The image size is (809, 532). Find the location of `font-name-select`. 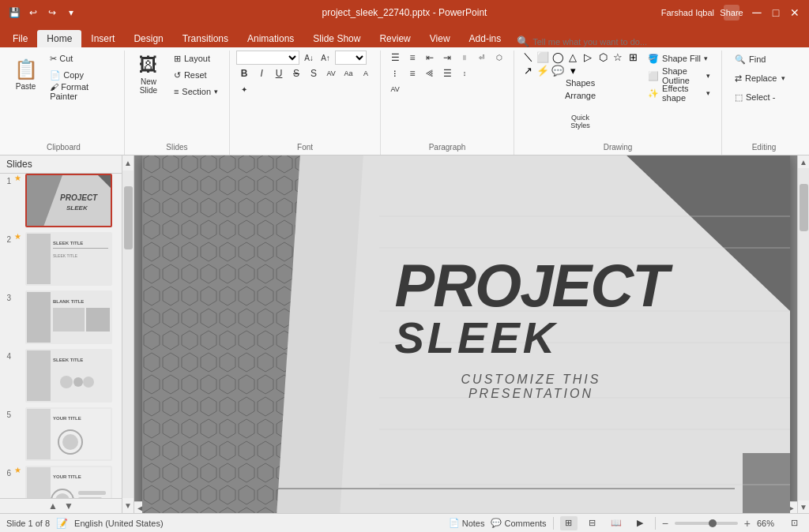

font-name-select is located at coordinates (268, 58).